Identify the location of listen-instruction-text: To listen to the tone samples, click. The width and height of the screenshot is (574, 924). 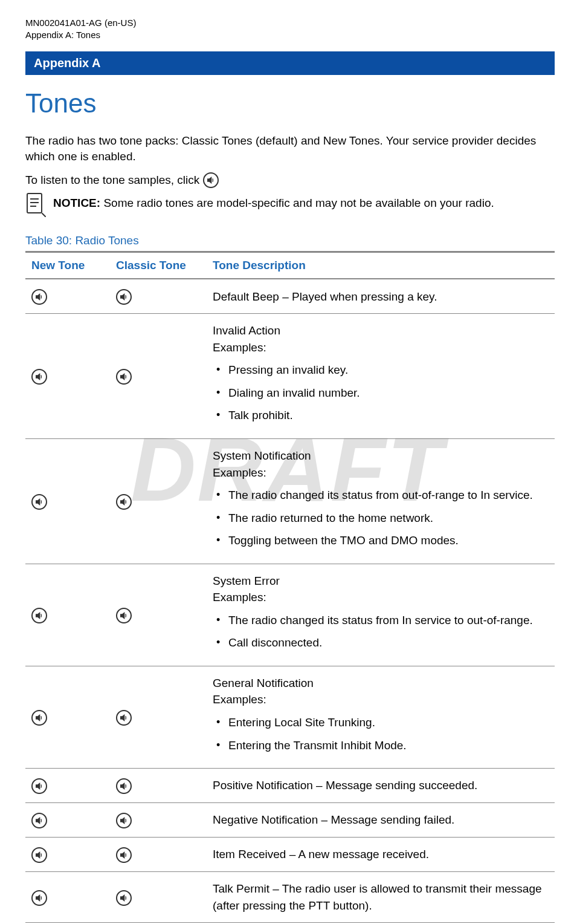
(112, 180).